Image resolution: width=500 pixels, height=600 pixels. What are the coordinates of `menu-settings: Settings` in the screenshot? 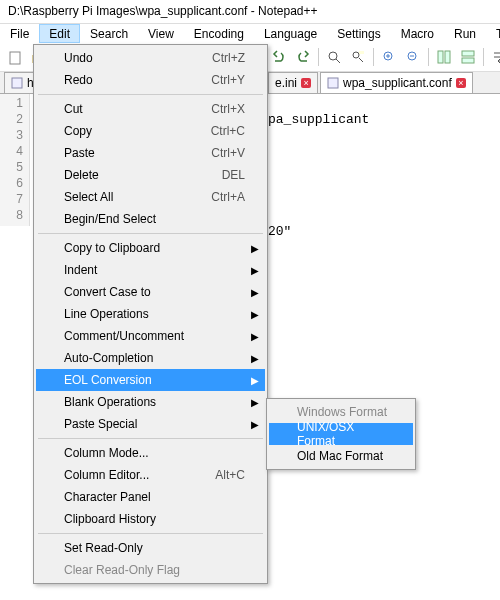 It's located at (358, 34).